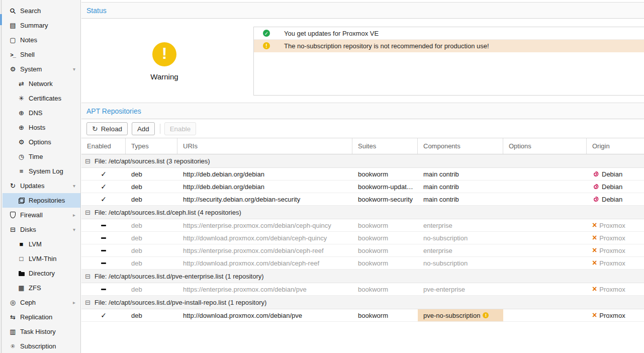 This screenshot has height=353, width=644. What do you see at coordinates (615, 146) in the screenshot?
I see `column-header-origin: Origin` at bounding box center [615, 146].